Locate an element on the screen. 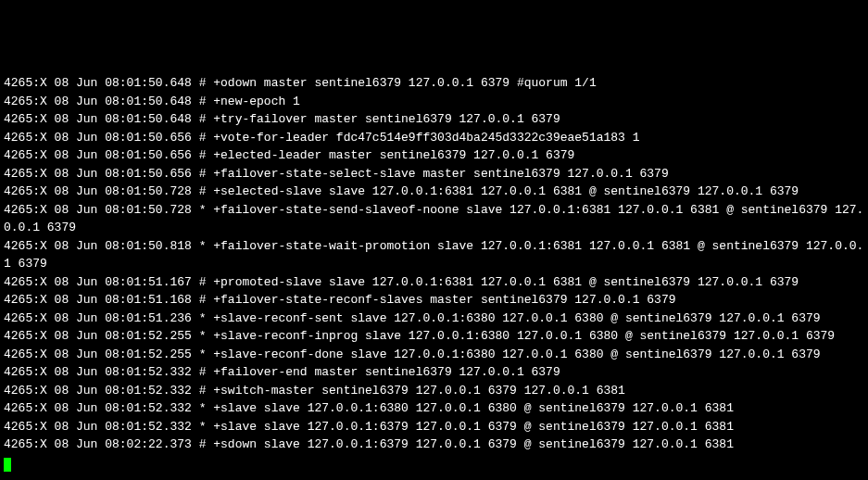 The height and width of the screenshot is (480, 868). log-line: 4265:X 08 Jun 08:01:50.656 # +elected-le… is located at coordinates (434, 156).